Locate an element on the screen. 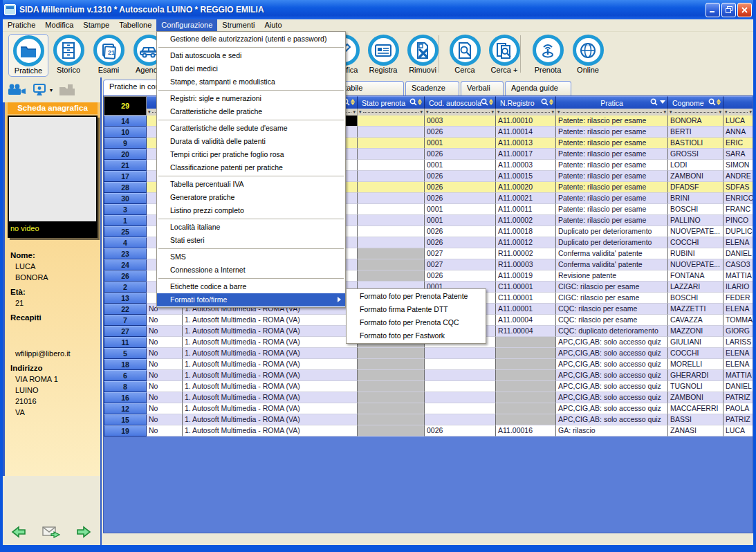 The image size is (756, 552). submenu-item-formato-firma-patente-dtt: Formato firma Patente DTT is located at coordinates (416, 310).